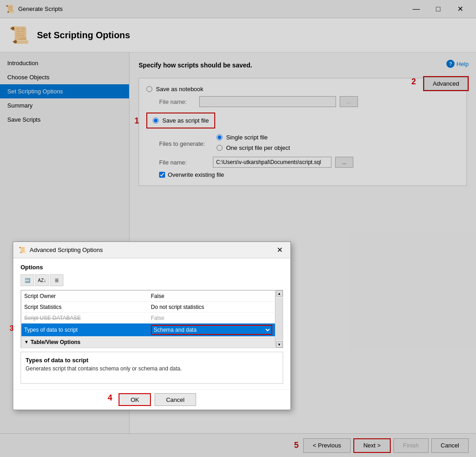 This screenshot has height=457, width=476. Describe the element at coordinates (149, 330) in the screenshot. I see `types-of-data-row: 3 Types of data to script Schema and dat…` at that location.